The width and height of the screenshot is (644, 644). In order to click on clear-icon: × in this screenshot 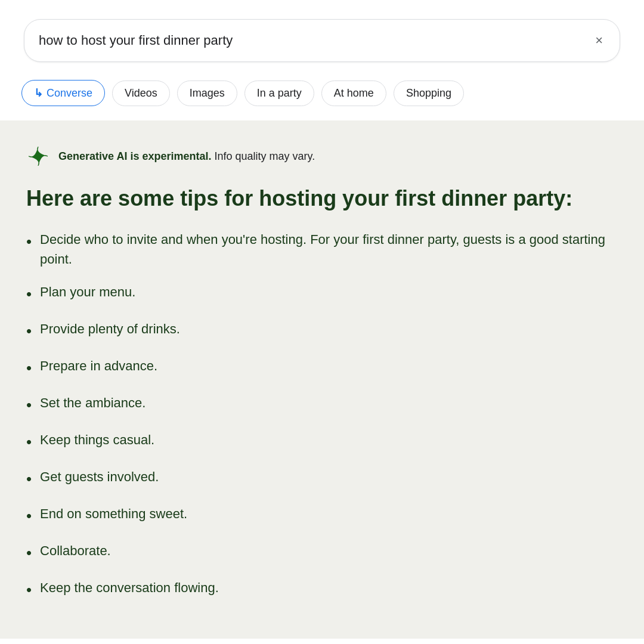, I will do `click(599, 41)`.